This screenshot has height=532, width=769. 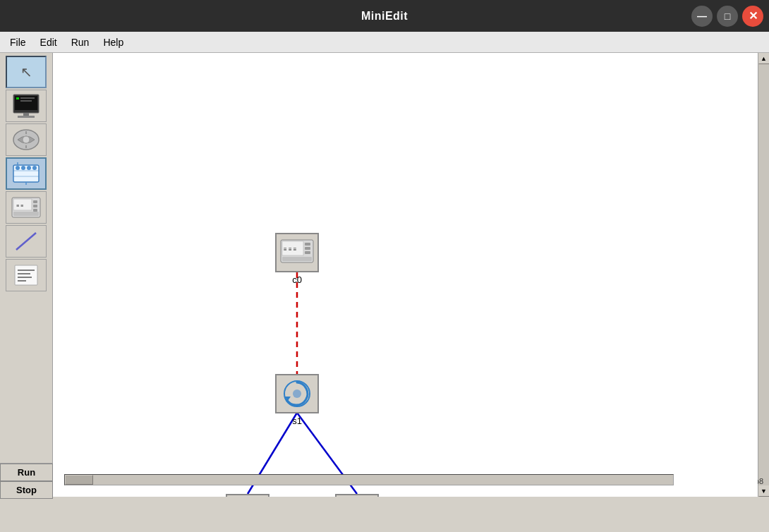 I want to click on vertical-scrollbar: ▲ ▼, so click(x=763, y=275).